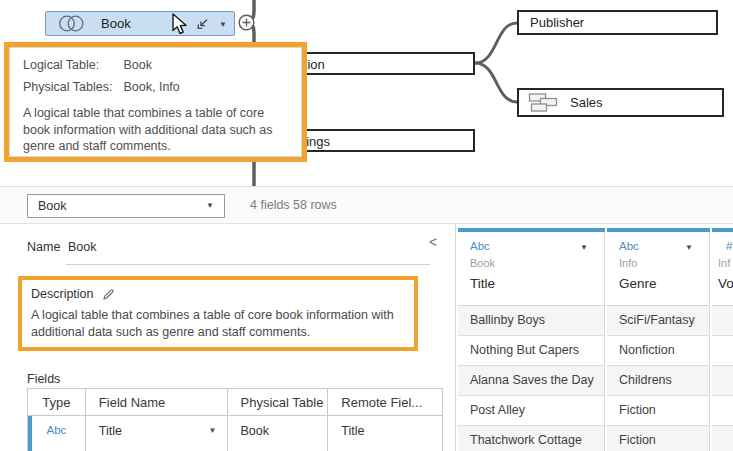 The width and height of the screenshot is (733, 451). Describe the element at coordinates (72, 87) in the screenshot. I see `tooltip-physical-tables-label: Physical Tables:` at that location.